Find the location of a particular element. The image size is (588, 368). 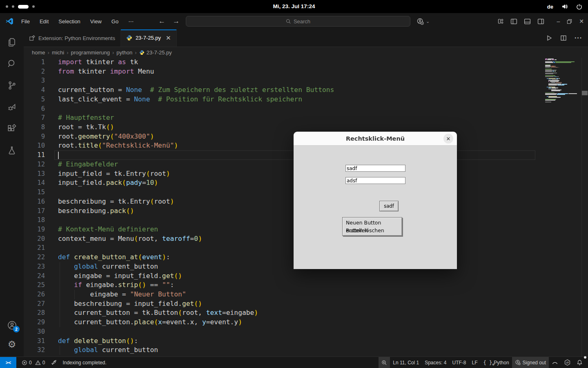

code-line: 30 is located at coordinates (306, 332).